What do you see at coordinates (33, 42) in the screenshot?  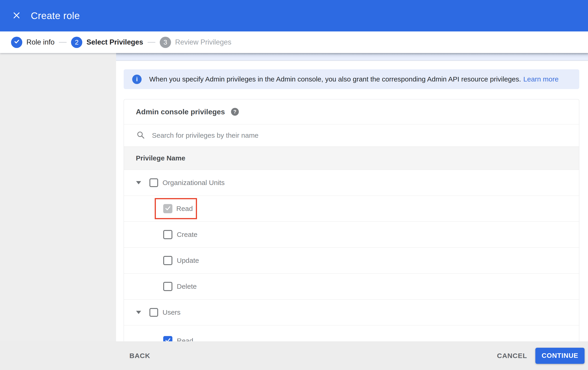 I see `step-role-info: Role info` at bounding box center [33, 42].